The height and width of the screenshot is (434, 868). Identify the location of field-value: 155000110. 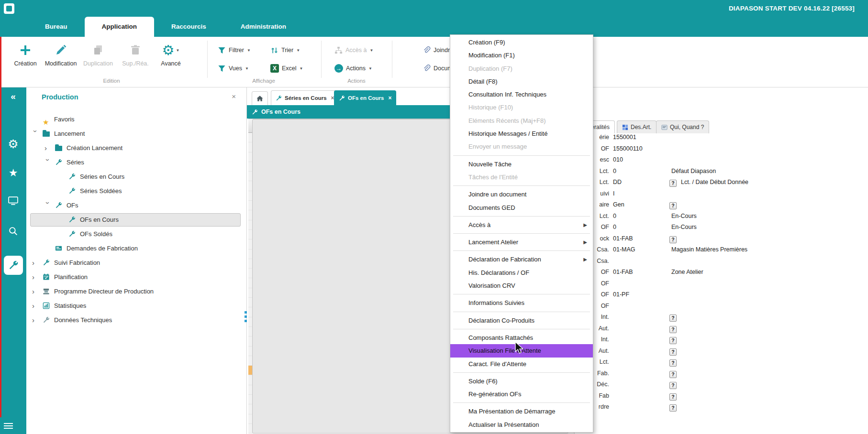
(628, 149).